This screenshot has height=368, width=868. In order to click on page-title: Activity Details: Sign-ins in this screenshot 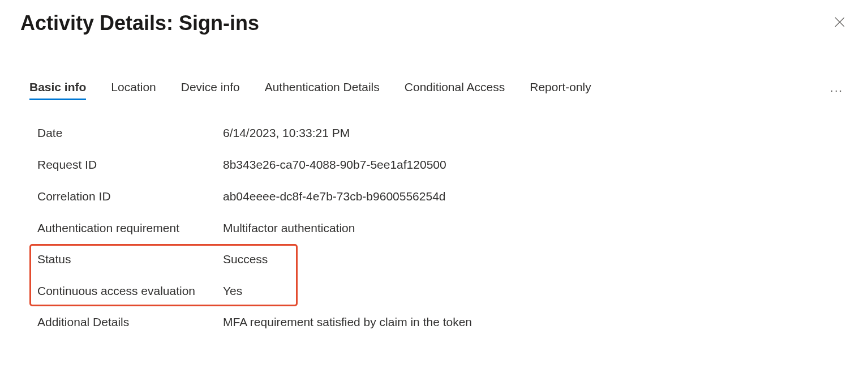, I will do `click(140, 23)`.